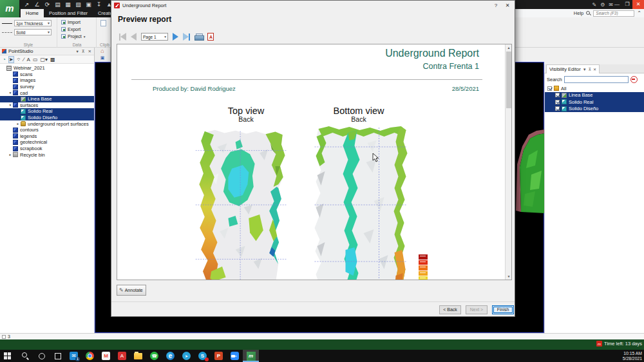 The height and width of the screenshot is (362, 644). I want to click on tab-position-and-filter: Position and Filter, so click(68, 13).